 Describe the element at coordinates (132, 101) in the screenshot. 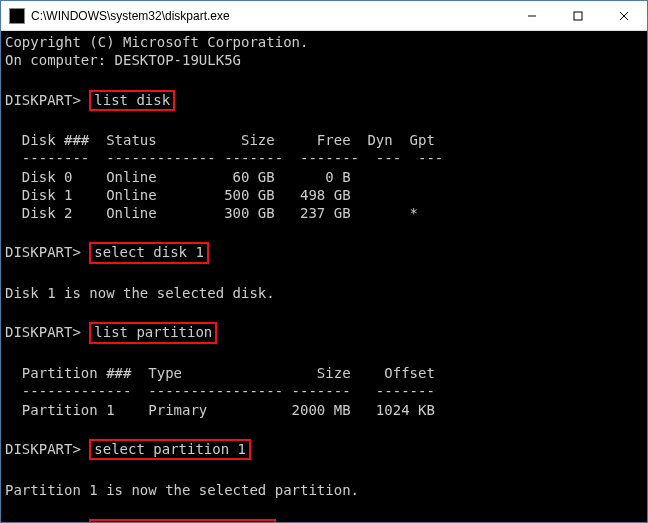

I see `highlight-list-disk: list disk` at that location.